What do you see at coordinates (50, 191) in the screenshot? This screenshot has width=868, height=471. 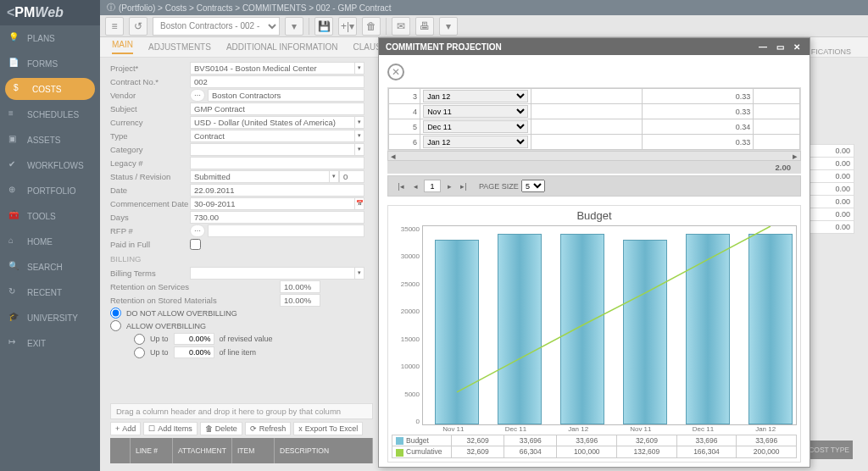 I see `nav-portfolio: ⊕PORTFOLIO` at bounding box center [50, 191].